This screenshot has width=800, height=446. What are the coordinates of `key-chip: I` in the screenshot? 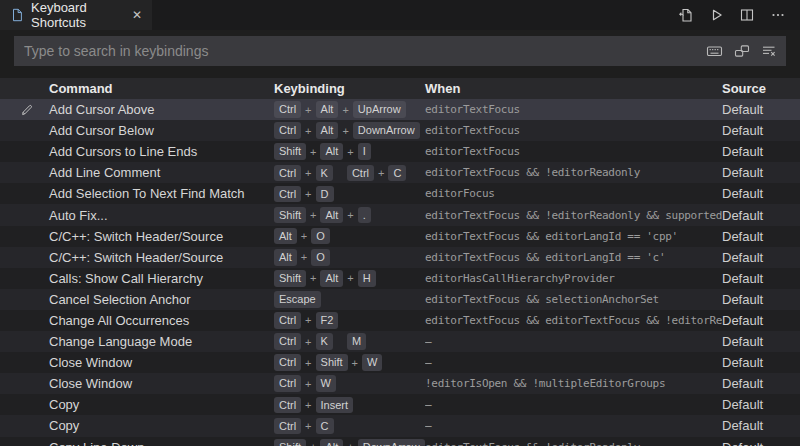 It's located at (364, 152).